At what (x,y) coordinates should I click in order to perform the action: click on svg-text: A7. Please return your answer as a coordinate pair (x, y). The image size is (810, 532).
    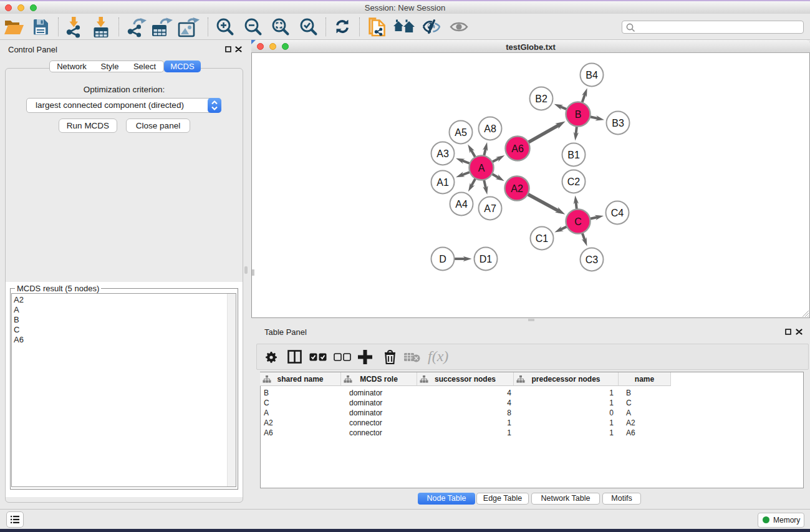
    Looking at the image, I should click on (490, 208).